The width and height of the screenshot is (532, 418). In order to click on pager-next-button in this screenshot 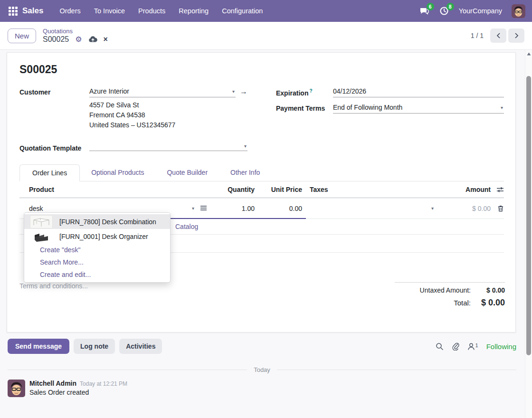, I will do `click(516, 36)`.